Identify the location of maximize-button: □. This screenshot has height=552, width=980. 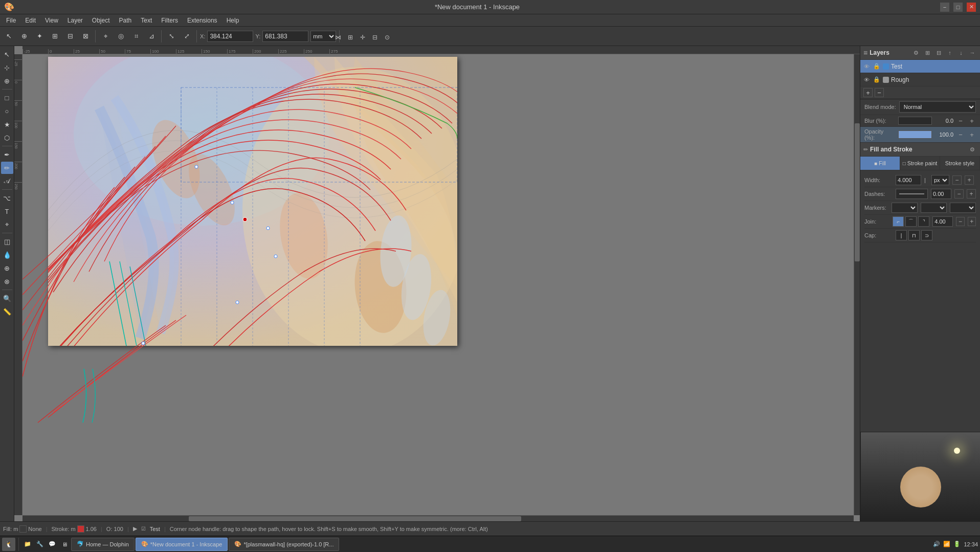
(958, 7).